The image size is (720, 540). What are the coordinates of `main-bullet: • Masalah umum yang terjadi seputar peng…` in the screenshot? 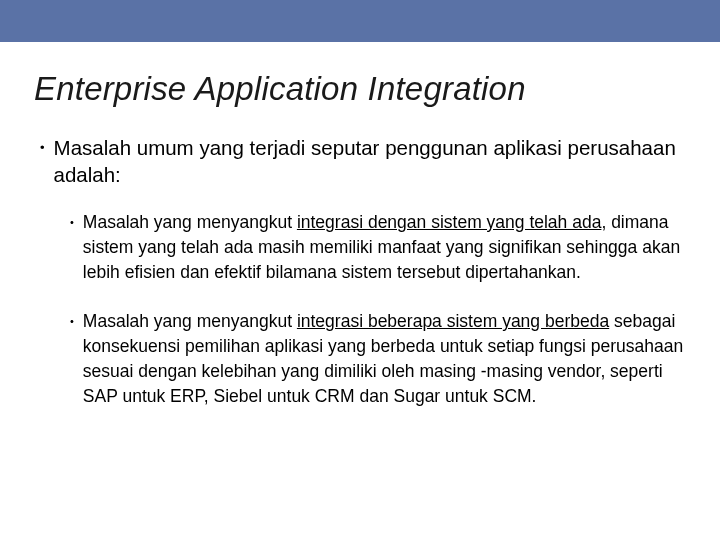 It's located at (360, 161).